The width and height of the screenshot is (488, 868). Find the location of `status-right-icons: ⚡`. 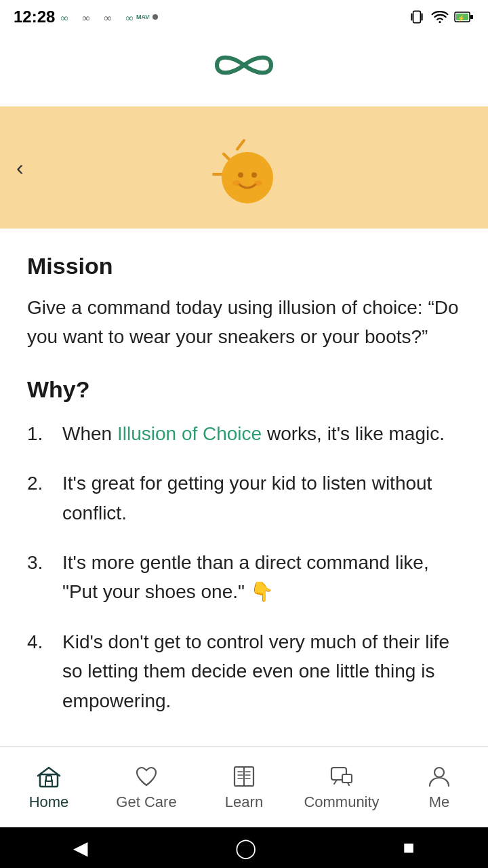

status-right-icons: ⚡ is located at coordinates (441, 17).